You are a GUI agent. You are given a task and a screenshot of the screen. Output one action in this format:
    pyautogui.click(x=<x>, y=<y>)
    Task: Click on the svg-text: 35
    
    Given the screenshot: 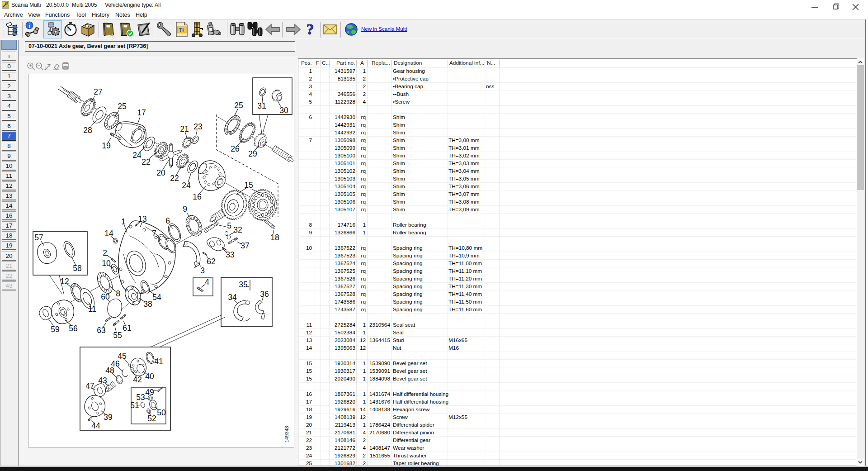 What is the action you would take?
    pyautogui.click(x=243, y=285)
    